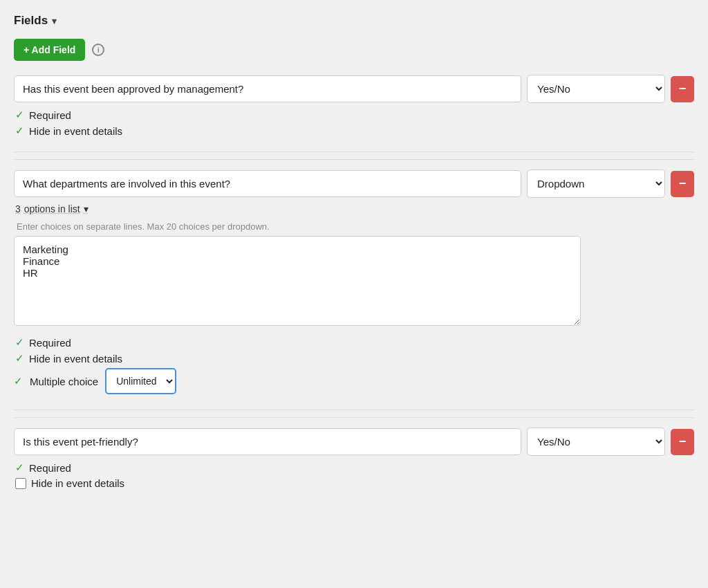 This screenshot has height=588, width=708. I want to click on options-in-list-toggle: 3 options in list ▾, so click(354, 209).